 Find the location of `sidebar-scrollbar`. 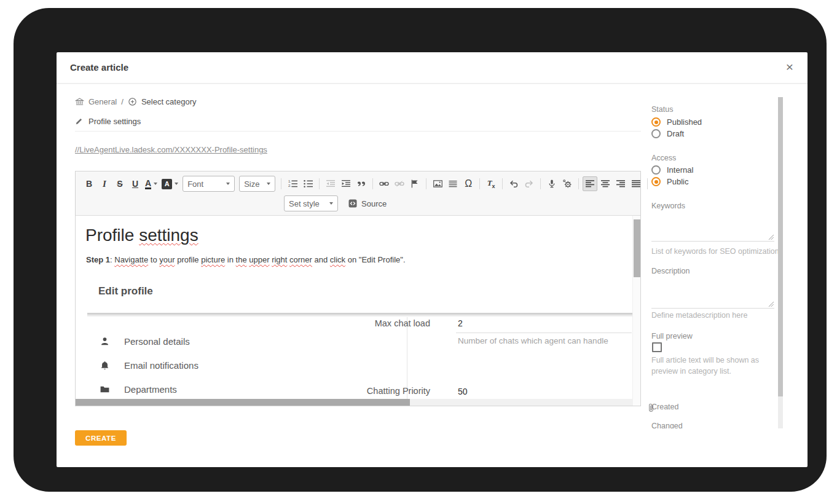

sidebar-scrollbar is located at coordinates (780, 263).